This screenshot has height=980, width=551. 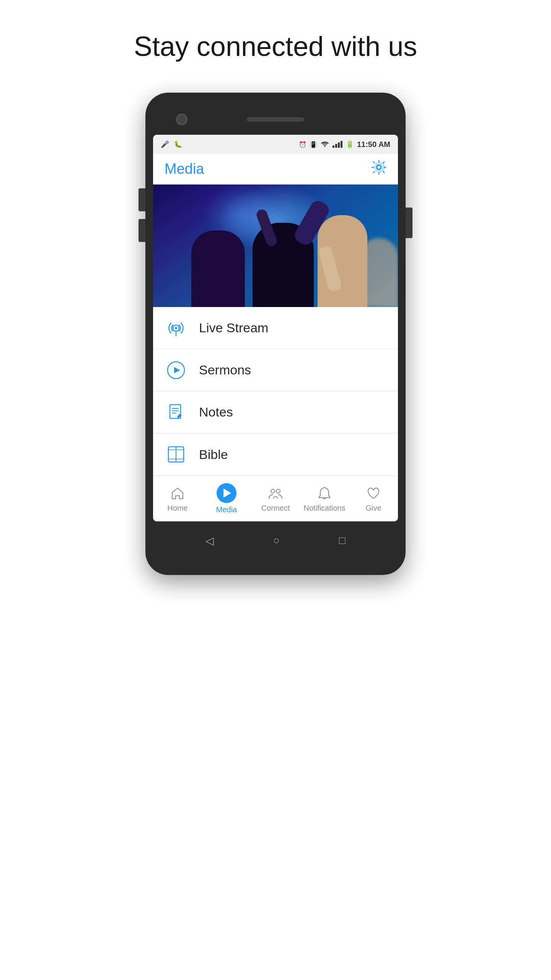 What do you see at coordinates (324, 493) in the screenshot?
I see `notifications-nav-icon` at bounding box center [324, 493].